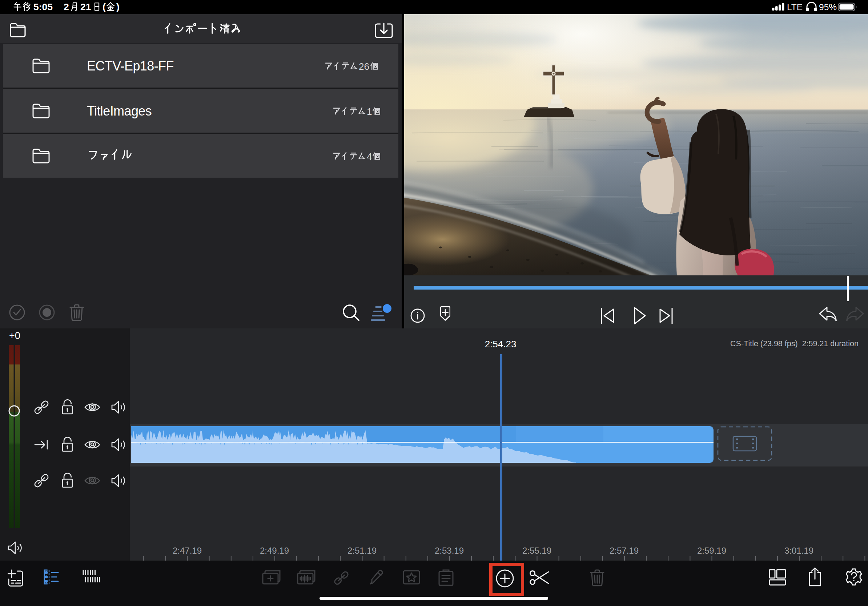  Describe the element at coordinates (364, 66) in the screenshot. I see `svg-text: 26` at that location.